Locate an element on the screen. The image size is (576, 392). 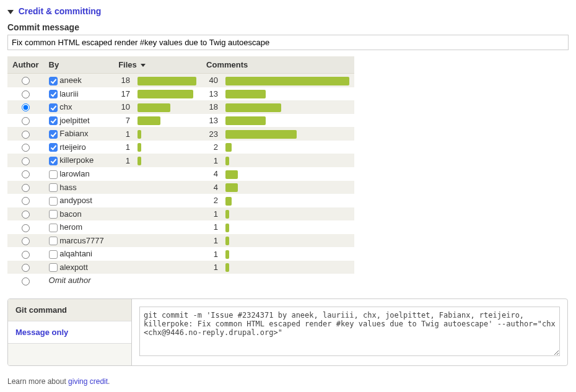
sort-desc-icon is located at coordinates (143, 66).